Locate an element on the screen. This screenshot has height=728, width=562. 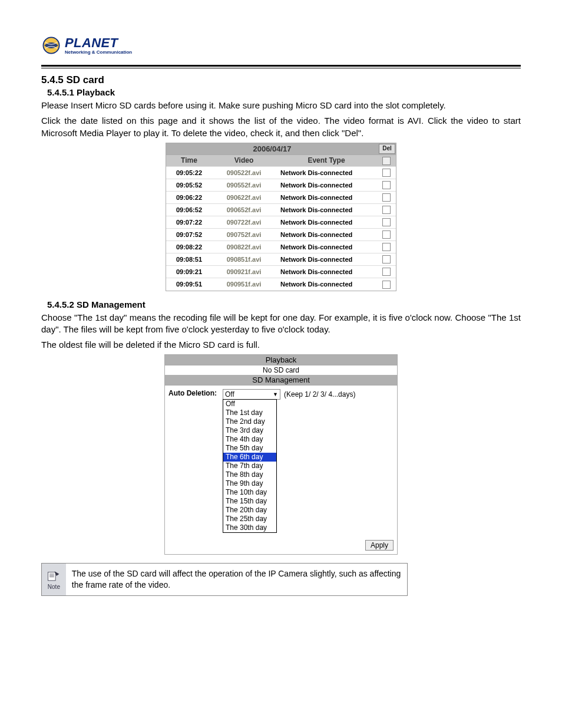
cell-time: 09:08:51 is located at coordinates (189, 259).